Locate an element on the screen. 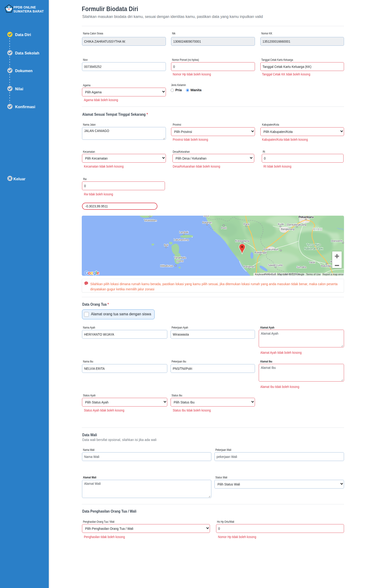 This screenshot has height=588, width=377. svg-text: National Park is located at coordinates (314, 248).